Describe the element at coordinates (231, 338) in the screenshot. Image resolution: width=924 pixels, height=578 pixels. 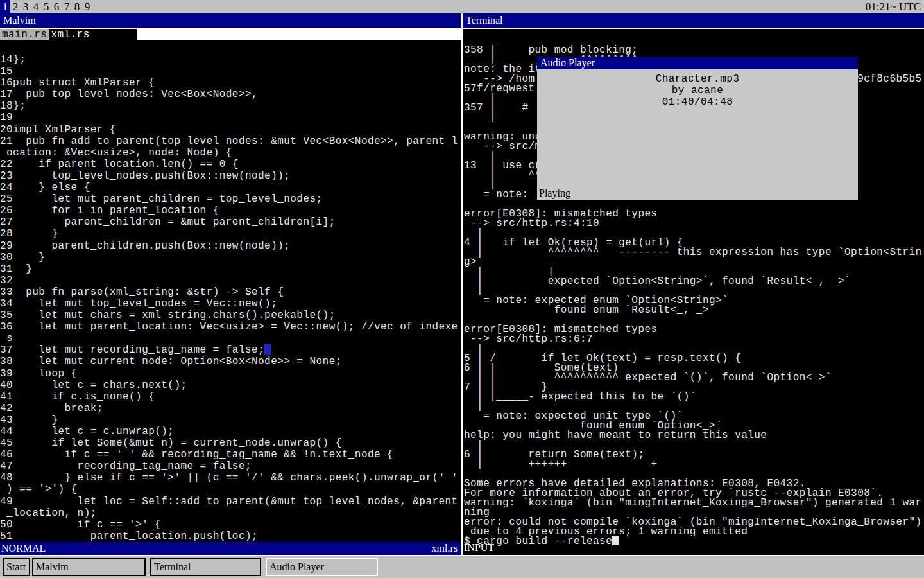
I see `code-line: s` at that location.